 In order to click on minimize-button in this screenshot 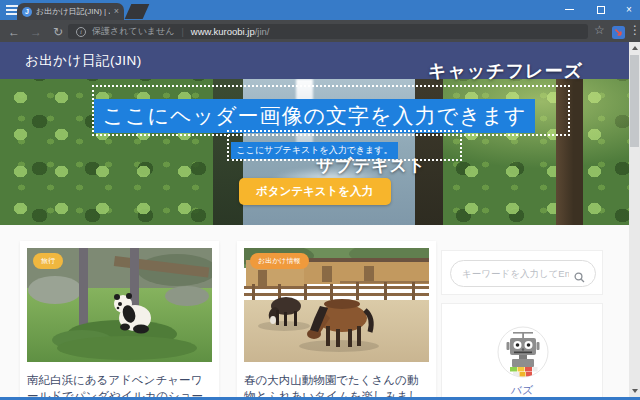, I will do `click(569, 10)`.